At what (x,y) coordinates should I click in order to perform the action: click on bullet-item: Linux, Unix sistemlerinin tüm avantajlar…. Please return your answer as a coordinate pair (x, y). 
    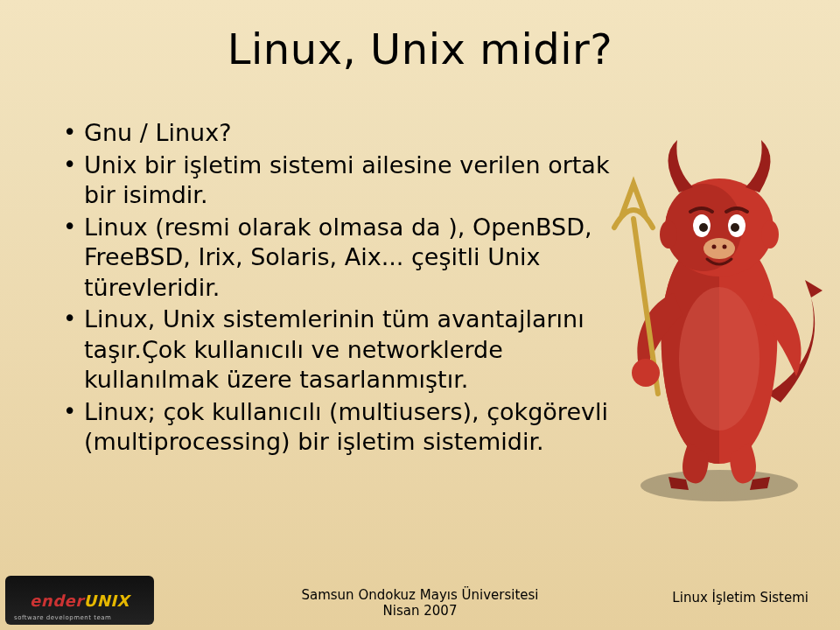
    Looking at the image, I should click on (341, 350).